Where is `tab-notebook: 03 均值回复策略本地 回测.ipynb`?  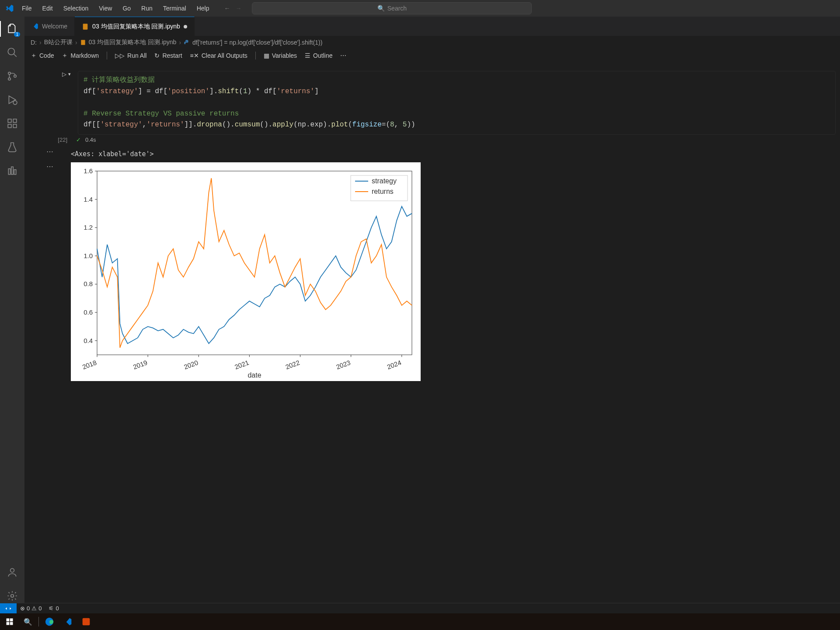 tab-notebook: 03 均值回复策略本地 回测.ipynb is located at coordinates (135, 26).